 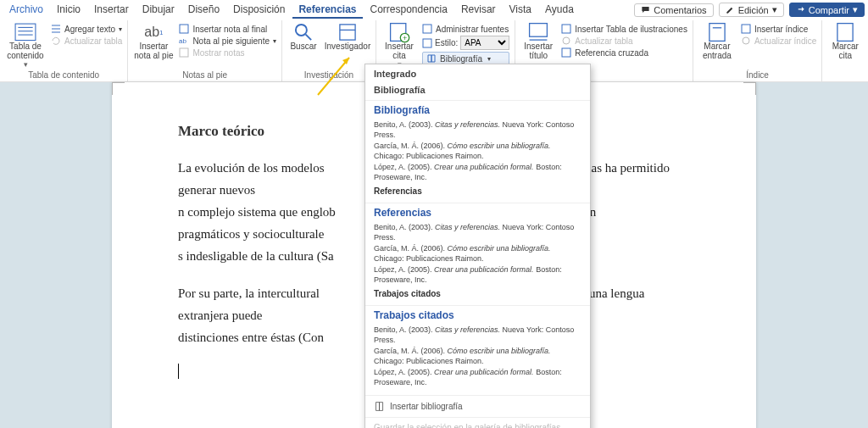 What do you see at coordinates (478, 10) in the screenshot?
I see `tab-revisar: Revisar` at bounding box center [478, 10].